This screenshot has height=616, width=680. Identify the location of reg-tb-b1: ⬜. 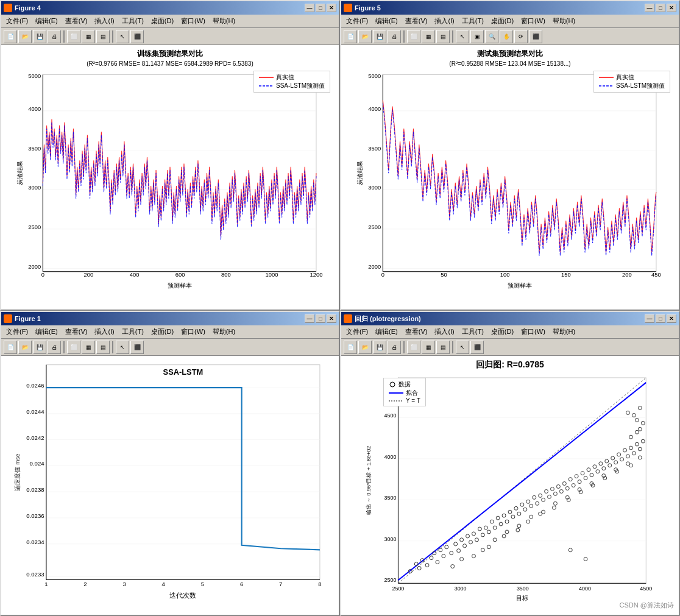
(414, 347).